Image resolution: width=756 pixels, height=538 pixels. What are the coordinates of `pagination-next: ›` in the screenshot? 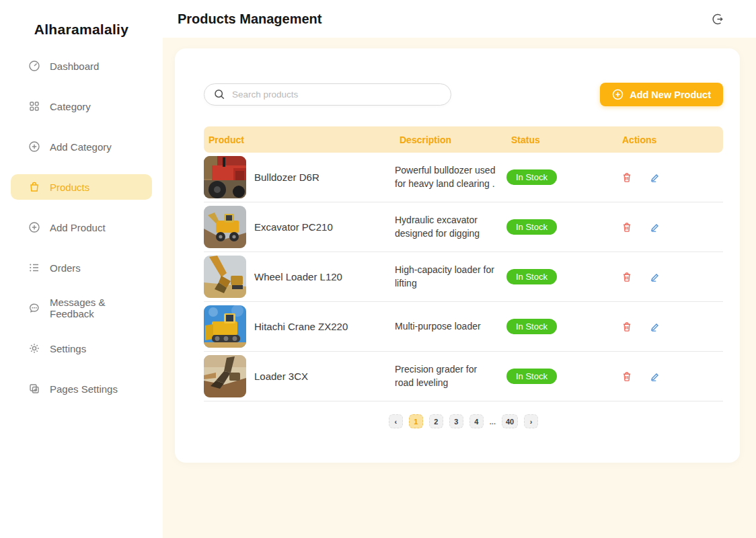 It's located at (531, 421).